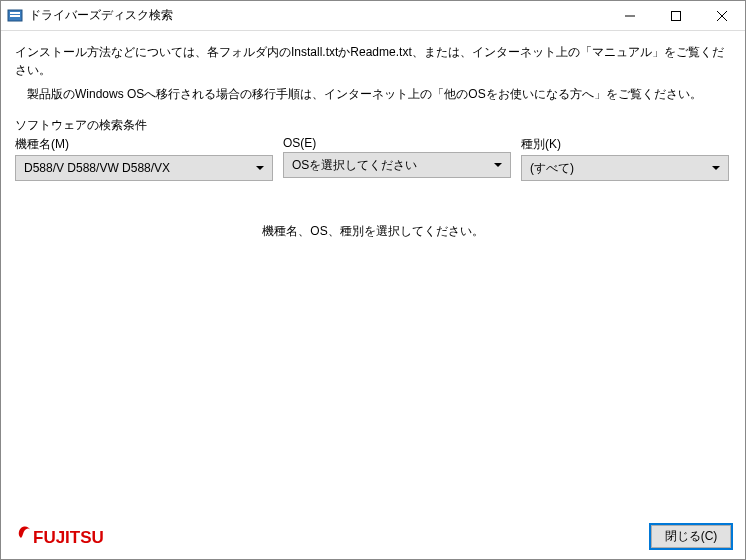  What do you see at coordinates (630, 16) in the screenshot?
I see `minimize-button` at bounding box center [630, 16].